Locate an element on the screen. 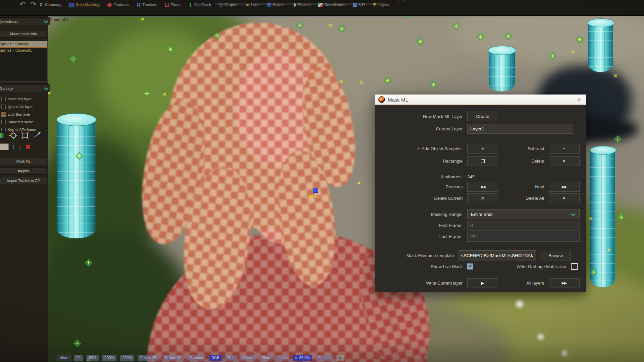 The image size is (644, 362). viewbar-100%-button: 100% is located at coordinates (109, 358).